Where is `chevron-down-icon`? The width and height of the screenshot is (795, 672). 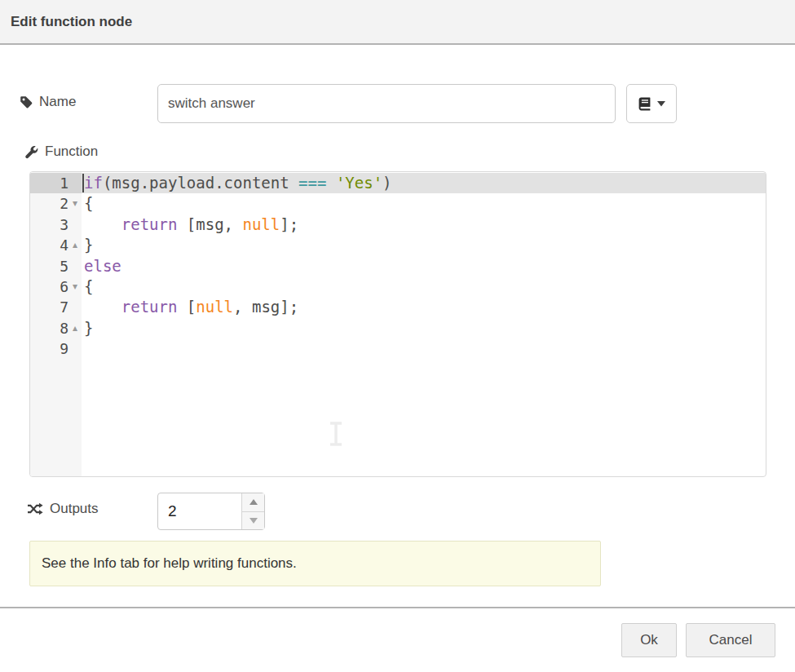 chevron-down-icon is located at coordinates (661, 104).